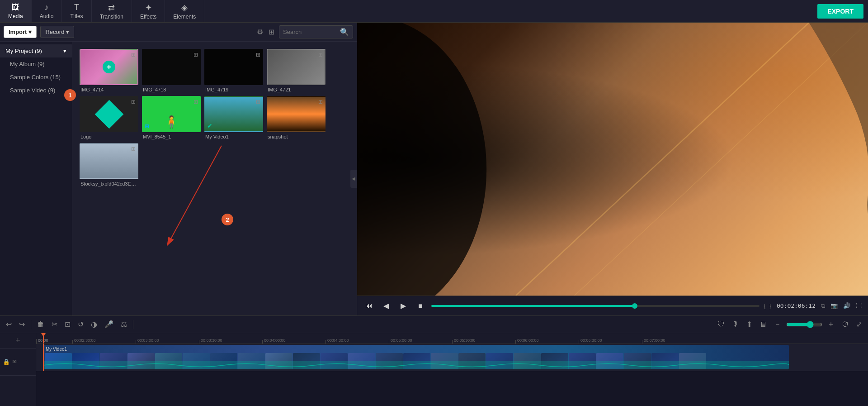 The image size is (868, 406). Describe the element at coordinates (234, 71) in the screenshot. I see `media-item-img4719: ⊞ IMG_4719` at that location.